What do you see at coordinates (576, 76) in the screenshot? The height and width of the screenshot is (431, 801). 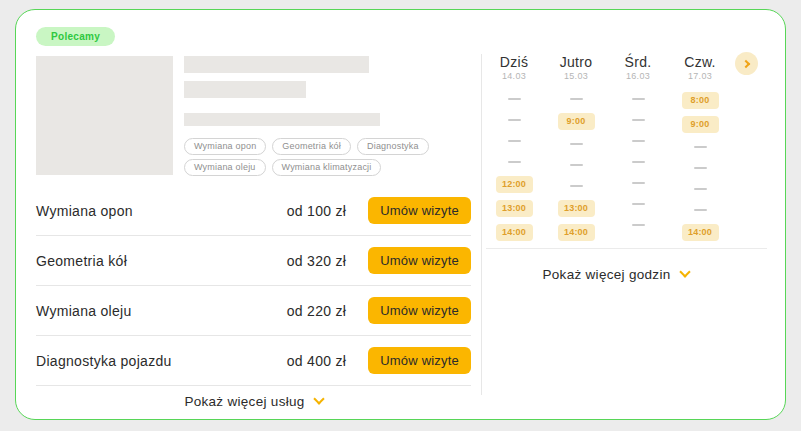 I see `day-date: 15.03` at bounding box center [576, 76].